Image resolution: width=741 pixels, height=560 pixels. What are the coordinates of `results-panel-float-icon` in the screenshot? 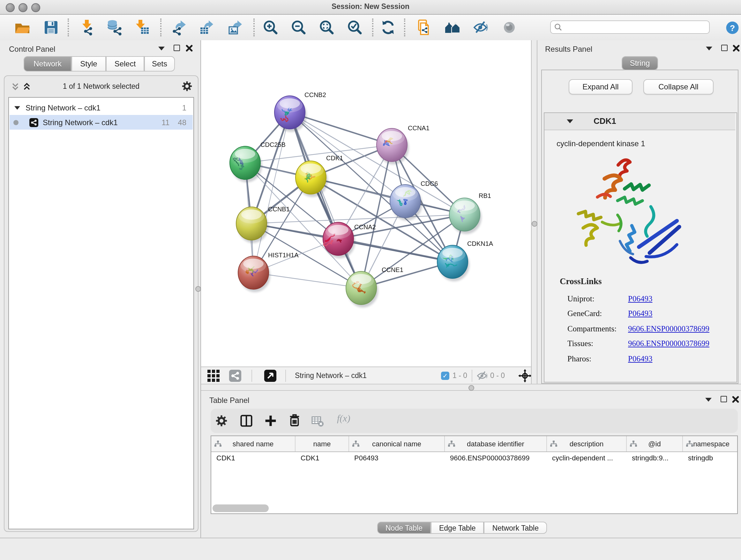 It's located at (709, 49).